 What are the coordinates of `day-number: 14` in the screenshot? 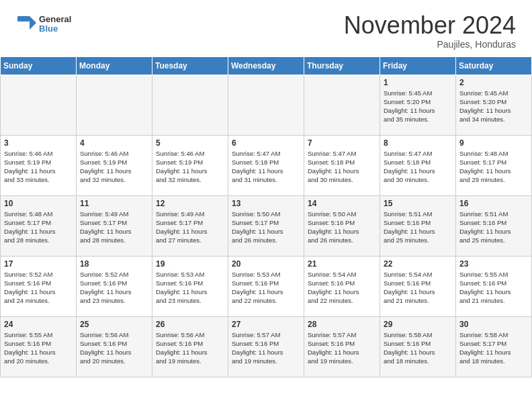 It's located at (342, 203).